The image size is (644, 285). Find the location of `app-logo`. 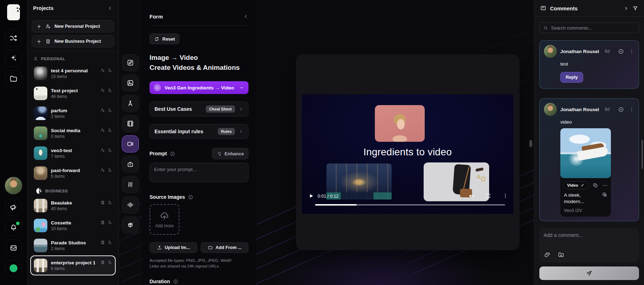

app-logo is located at coordinates (14, 12).